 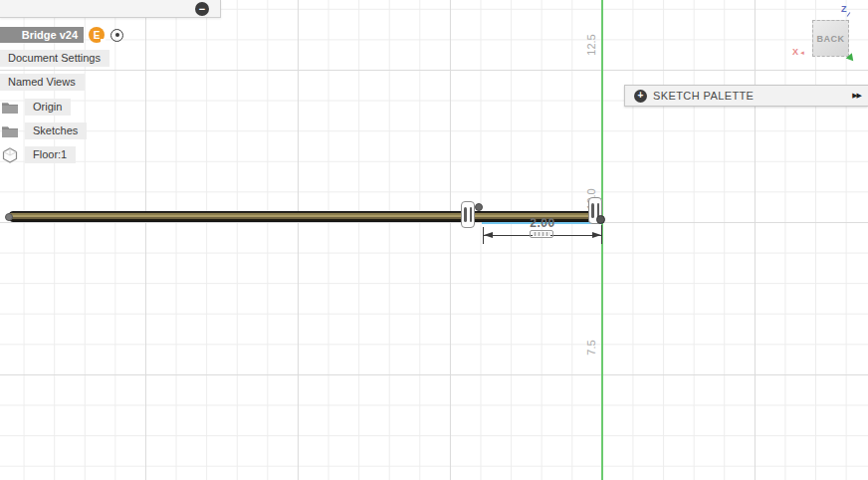 What do you see at coordinates (703, 96) in the screenshot?
I see `sketch-palette-title: SKETCH PALETTE` at bounding box center [703, 96].